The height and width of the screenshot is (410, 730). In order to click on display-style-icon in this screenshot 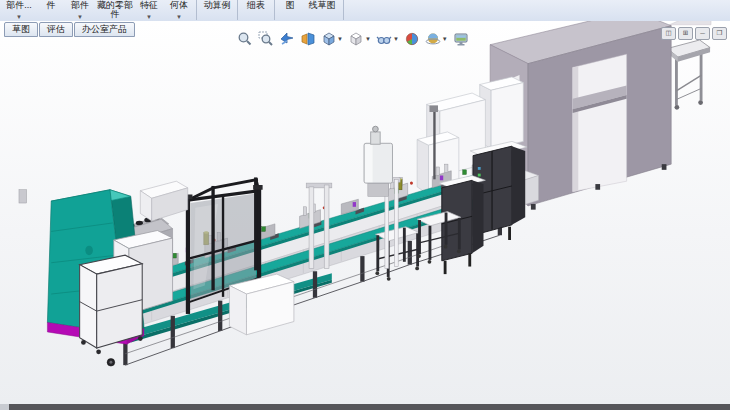, I will do `click(356, 38)`.